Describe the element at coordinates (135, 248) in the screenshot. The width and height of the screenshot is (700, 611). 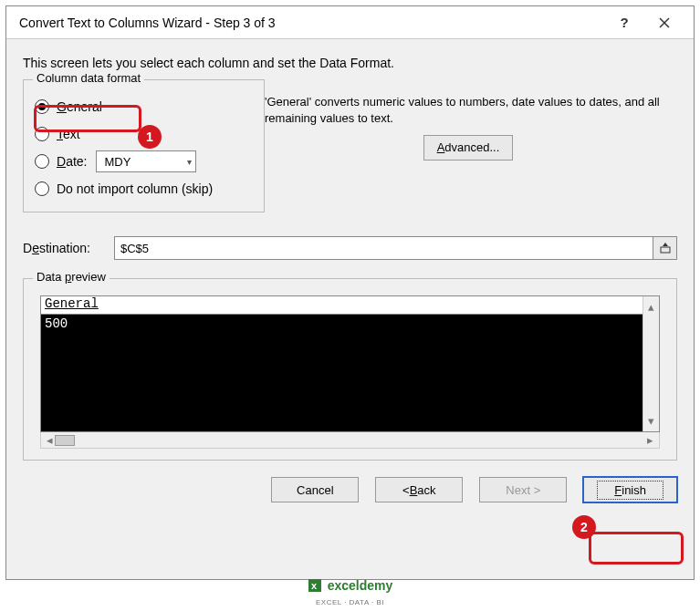
I see `destination-value: $C$5` at that location.